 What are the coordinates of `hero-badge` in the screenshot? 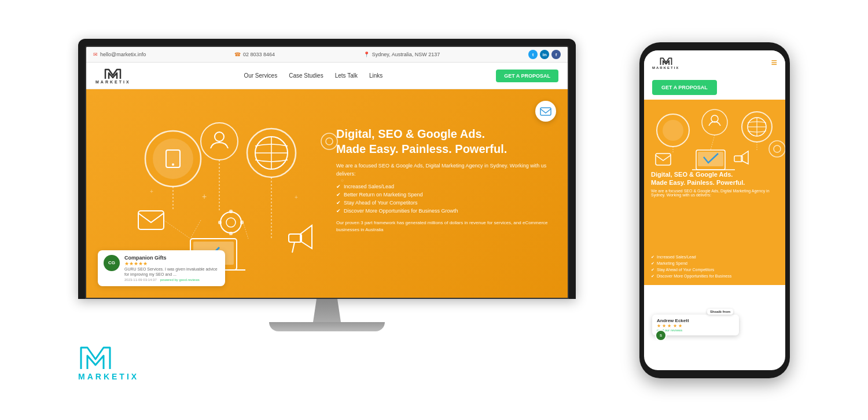 It's located at (546, 111).